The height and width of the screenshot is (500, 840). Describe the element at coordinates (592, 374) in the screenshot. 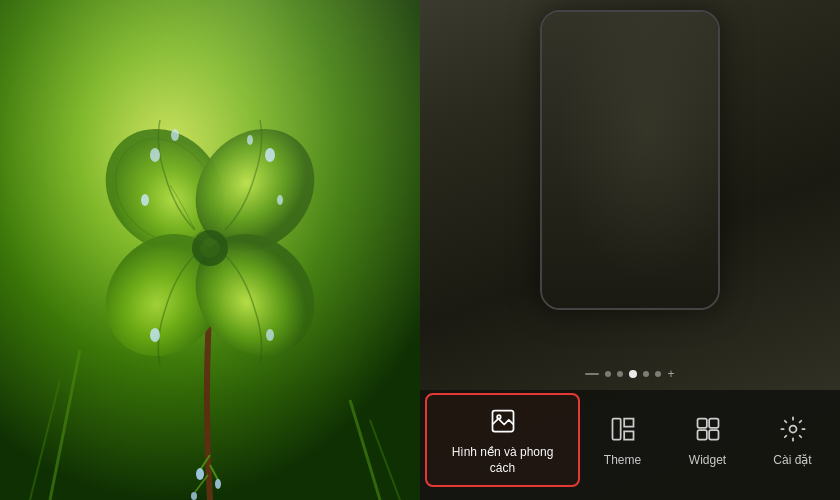

I see `nav-line` at that location.